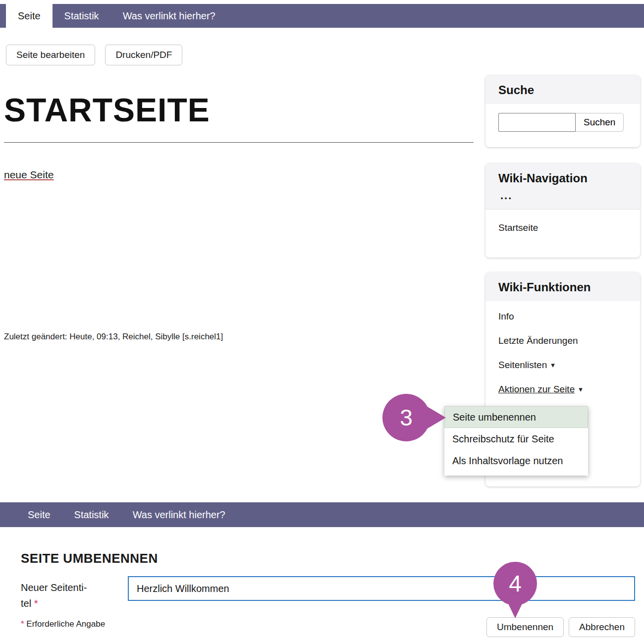 This screenshot has height=644, width=644. Describe the element at coordinates (89, 559) in the screenshot. I see `rename-form-heading: SEITE UMBENENNEN` at that location.